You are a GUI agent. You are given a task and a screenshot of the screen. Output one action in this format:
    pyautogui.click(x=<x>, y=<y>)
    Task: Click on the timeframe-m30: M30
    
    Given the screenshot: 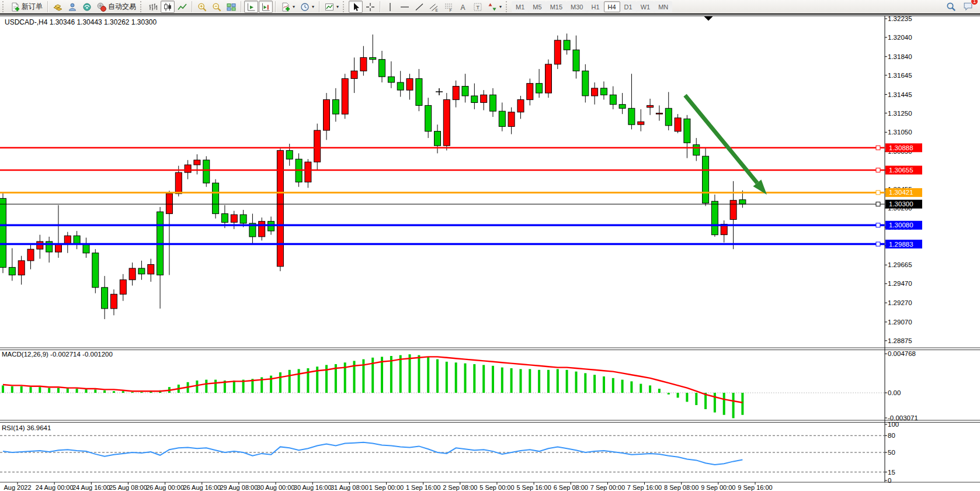 What is the action you would take?
    pyautogui.click(x=577, y=7)
    